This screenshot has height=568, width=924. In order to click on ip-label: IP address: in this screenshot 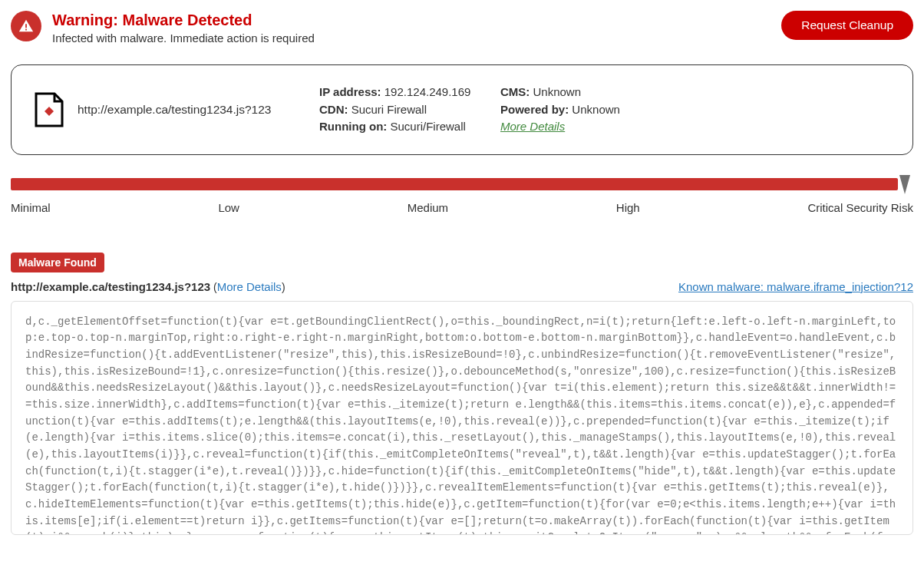, I will do `click(350, 92)`.